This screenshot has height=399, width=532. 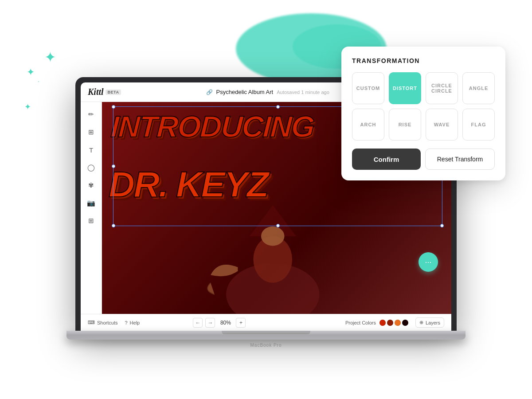 What do you see at coordinates (27, 107) in the screenshot?
I see `sparkle-icon-3: ✦` at bounding box center [27, 107].